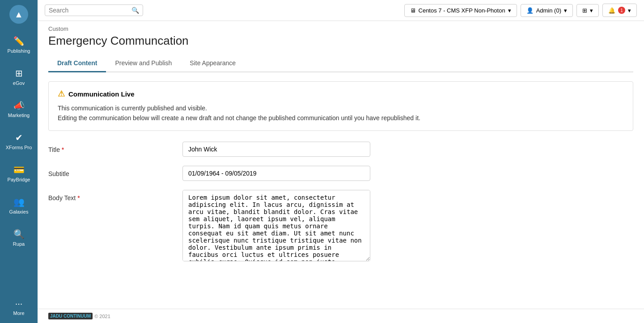 The width and height of the screenshot is (644, 323). What do you see at coordinates (19, 77) in the screenshot?
I see `sidebar-item-egov: ⊞ eGov` at bounding box center [19, 77].